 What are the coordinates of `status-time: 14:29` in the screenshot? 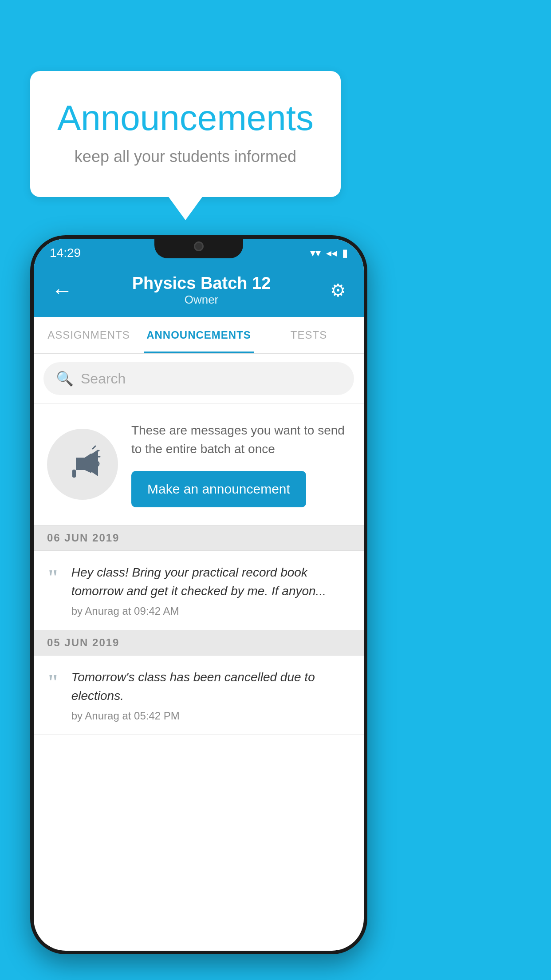 It's located at (65, 253).